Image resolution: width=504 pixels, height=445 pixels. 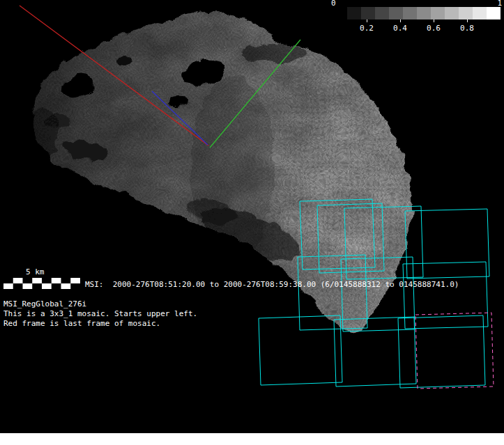 What do you see at coordinates (417, 13) in the screenshot?
I see `colorbar-gradient` at bounding box center [417, 13].